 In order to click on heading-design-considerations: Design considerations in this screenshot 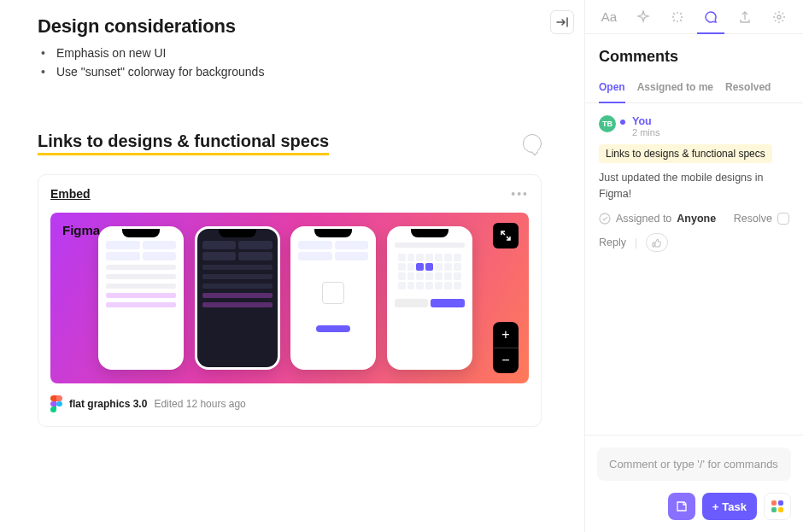, I will do `click(302, 26)`.